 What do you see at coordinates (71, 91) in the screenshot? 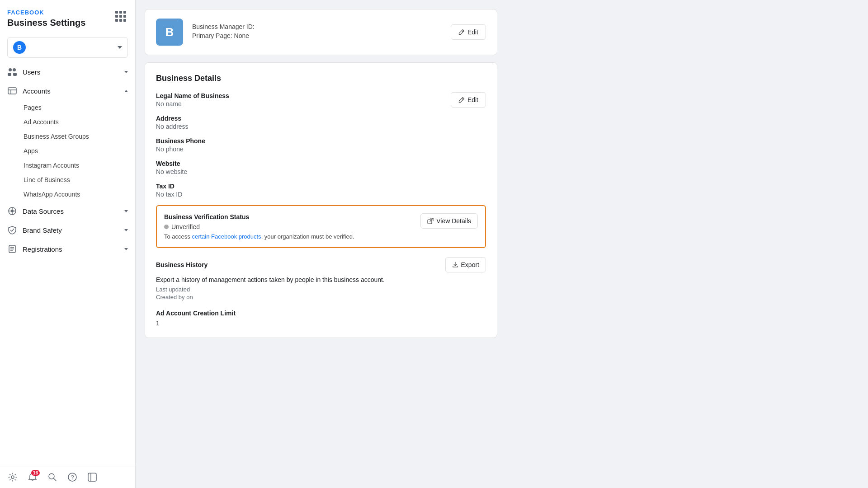
I see `sidebar-item-accounts-label: Accounts` at bounding box center [71, 91].